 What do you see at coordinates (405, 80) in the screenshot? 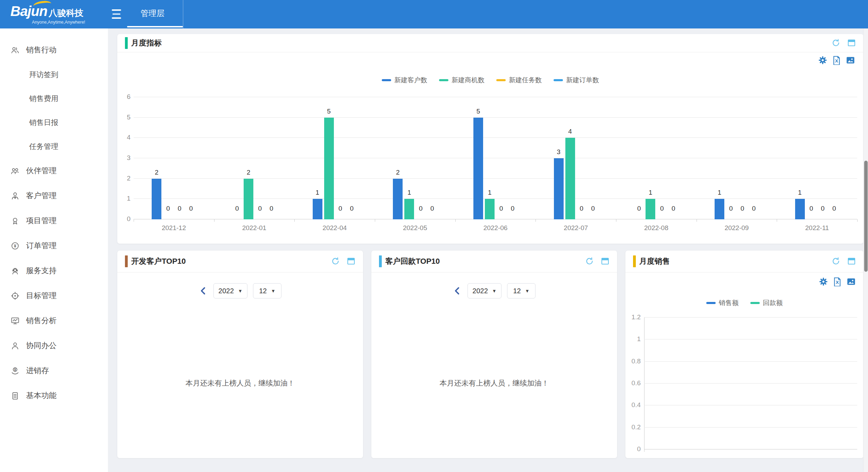
I see `legend-item: 新建客户数` at bounding box center [405, 80].